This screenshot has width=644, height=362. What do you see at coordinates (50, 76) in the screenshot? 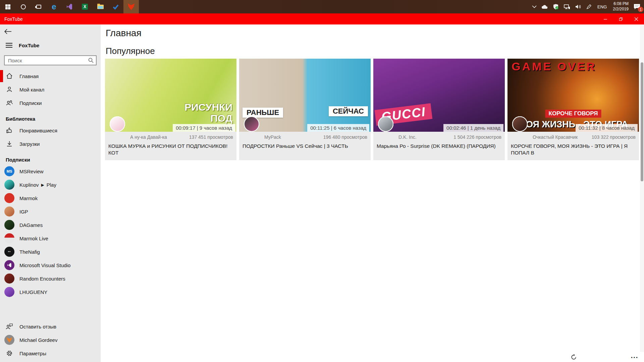
I see `sidebar-item-home: Главная` at bounding box center [50, 76].